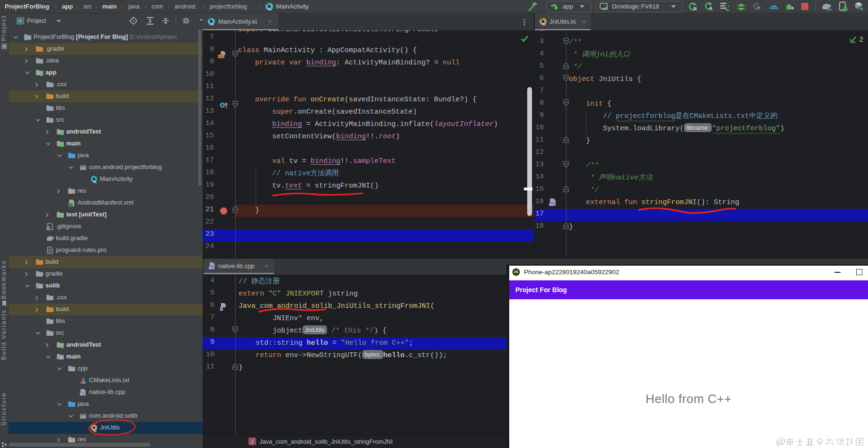 This screenshot has height=448, width=868. I want to click on svg-text: A, so click(711, 9).